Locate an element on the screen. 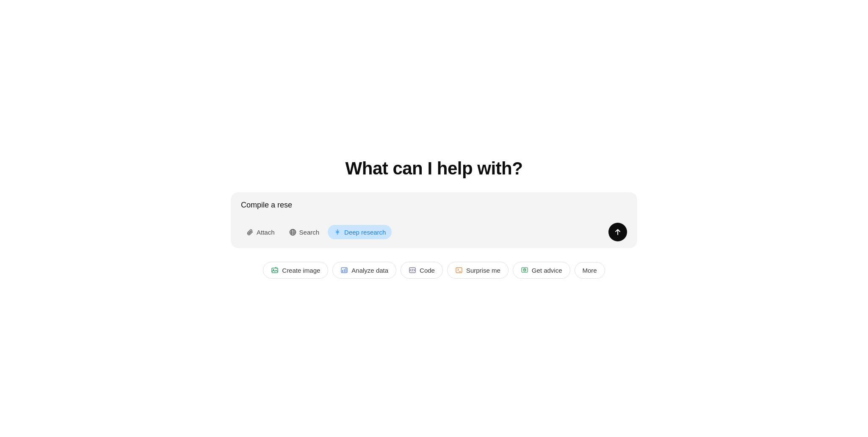 The image size is (868, 437). main-container: What can I help with? Compile a rese Att… is located at coordinates (434, 218).